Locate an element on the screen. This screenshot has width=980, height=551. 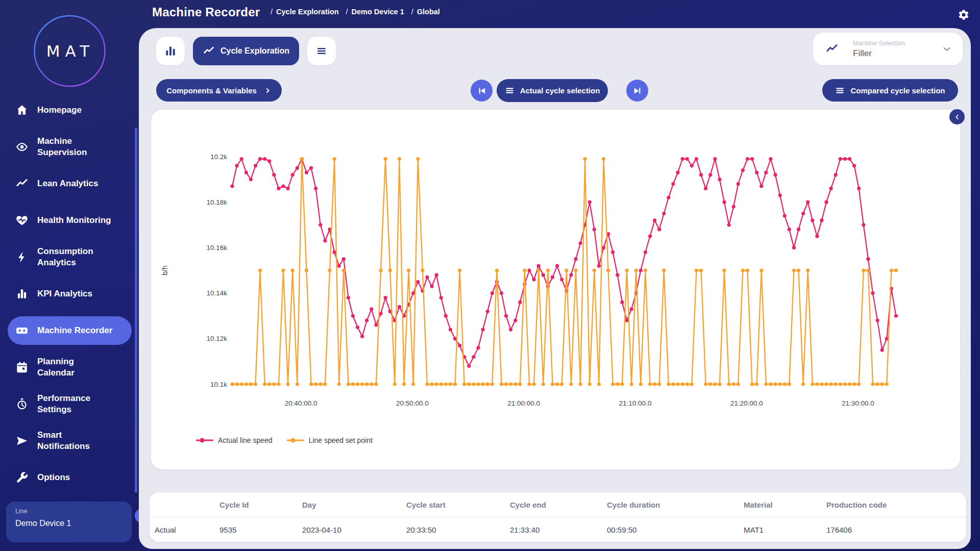
machine-selection-dropdown: Machine Selection Filler is located at coordinates (888, 49).